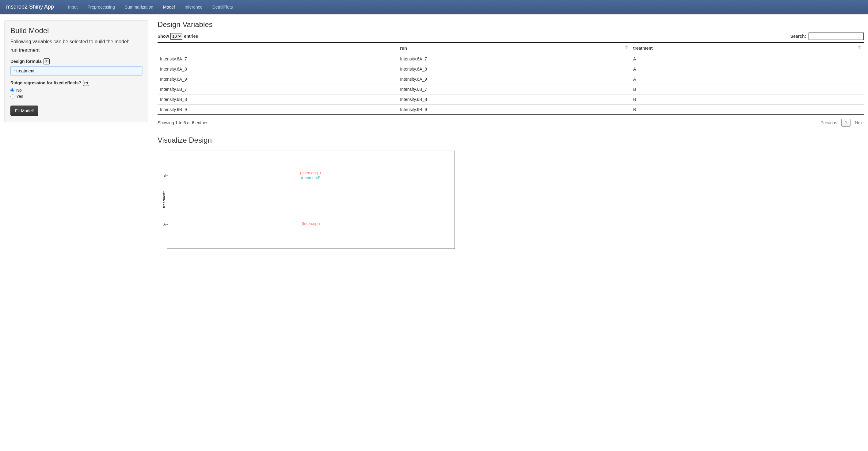  What do you see at coordinates (278, 79) in the screenshot?
I see `cell-id: Intensity.6A_9` at bounding box center [278, 79].